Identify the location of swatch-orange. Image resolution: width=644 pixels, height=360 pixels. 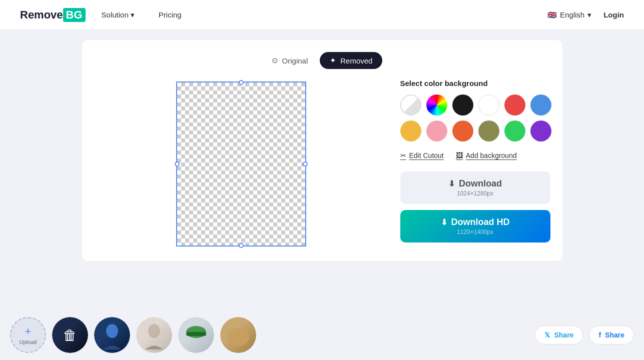
(463, 131).